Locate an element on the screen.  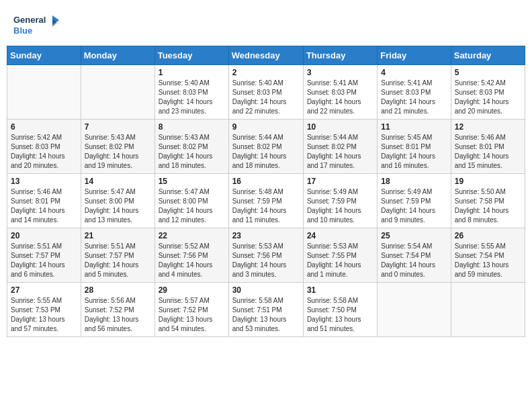
calendar-cell: 30Sunrise: 5:58 AM Sunset: 7:51 PM Dayli… is located at coordinates (266, 310).